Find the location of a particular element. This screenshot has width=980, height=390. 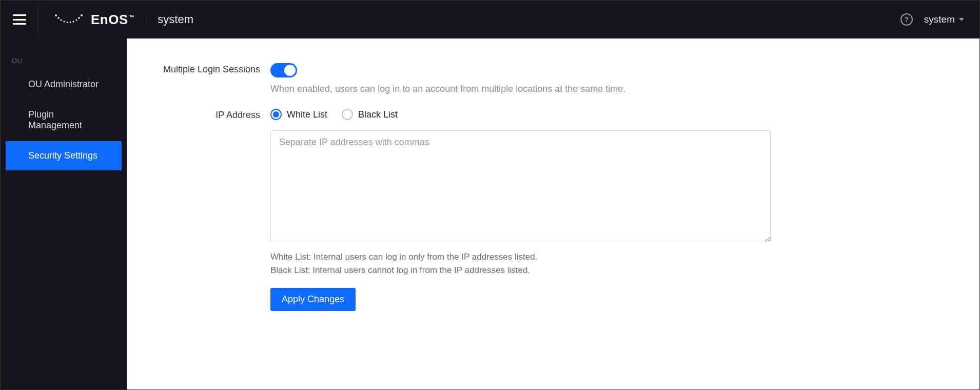

apply-changes-button: Apply Changes is located at coordinates (313, 300).